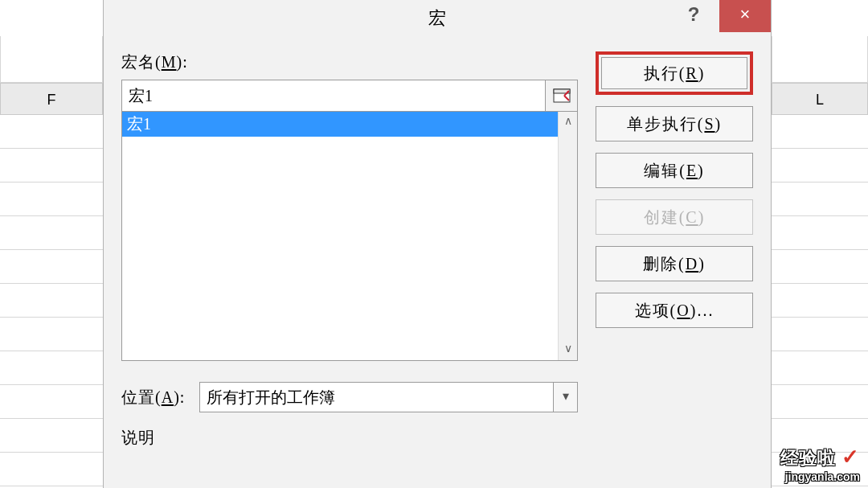 This screenshot has height=488, width=868. Describe the element at coordinates (674, 264) in the screenshot. I see `delete-button: 删除(D)` at that location.